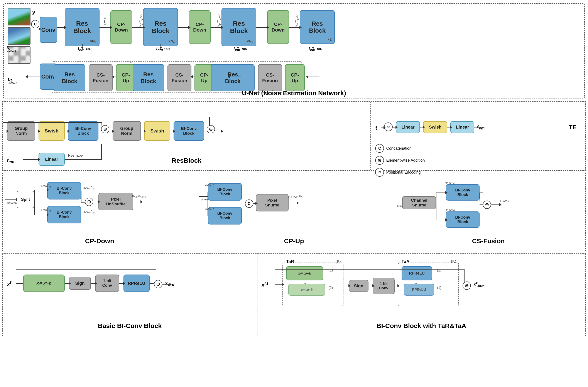 This screenshot has width=588, height=387. Describe the element at coordinates (19, 36) in the screenshot. I see `input-images: y C xt H×W×3` at that location.